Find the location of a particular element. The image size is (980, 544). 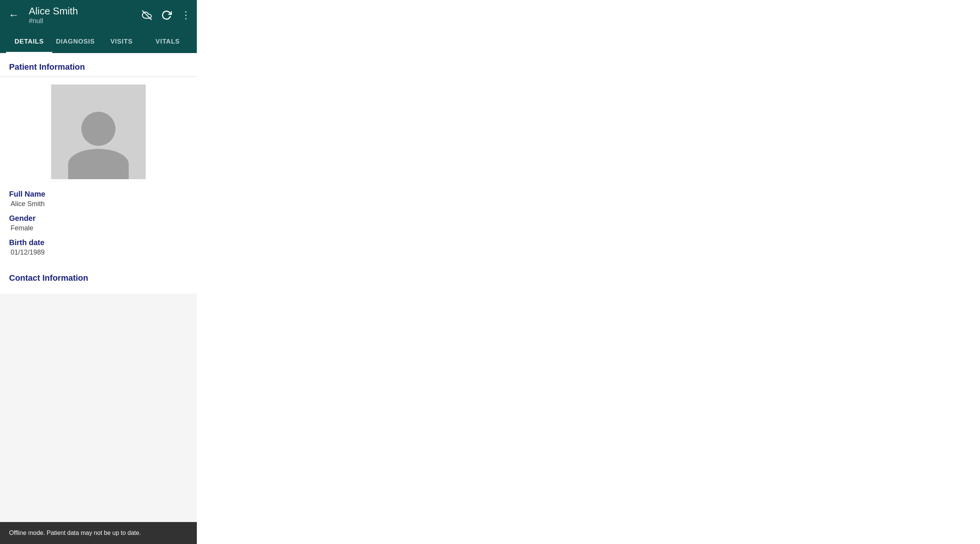

birth-date-field: Birth date 01/12/1989 is located at coordinates (98, 247).